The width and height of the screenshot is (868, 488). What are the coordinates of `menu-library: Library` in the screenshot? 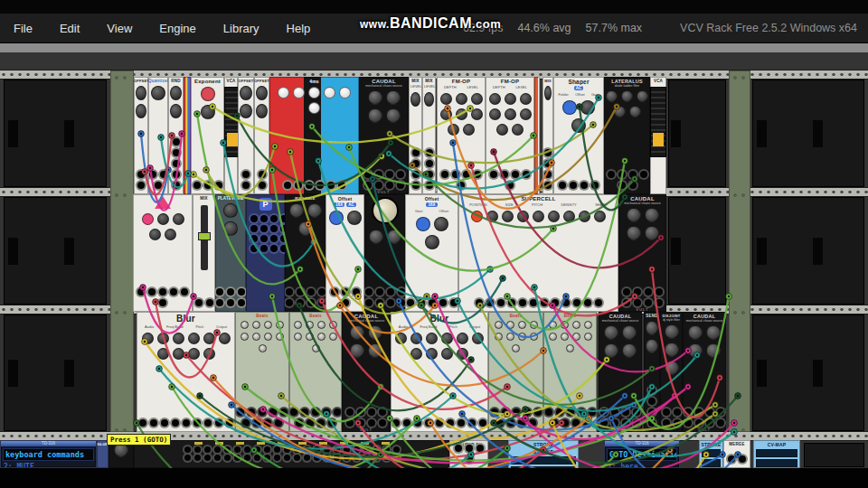 It's located at (241, 29).